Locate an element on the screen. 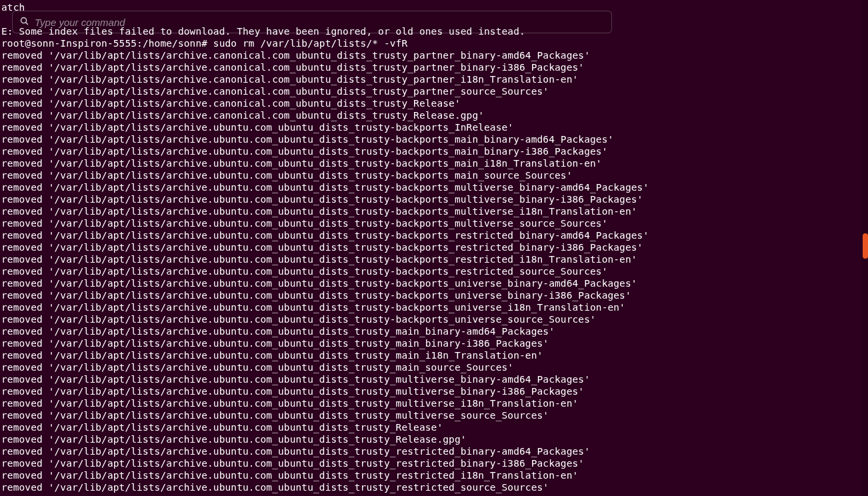 Image resolution: width=868 pixels, height=496 pixels. search-icon is located at coordinates (24, 23).